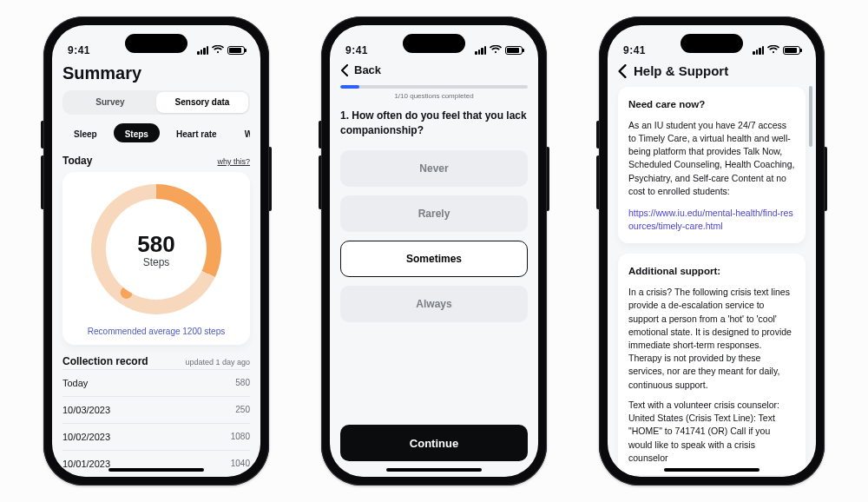 The width and height of the screenshot is (868, 502). I want to click on record-row-label: 10/03/2023, so click(87, 410).